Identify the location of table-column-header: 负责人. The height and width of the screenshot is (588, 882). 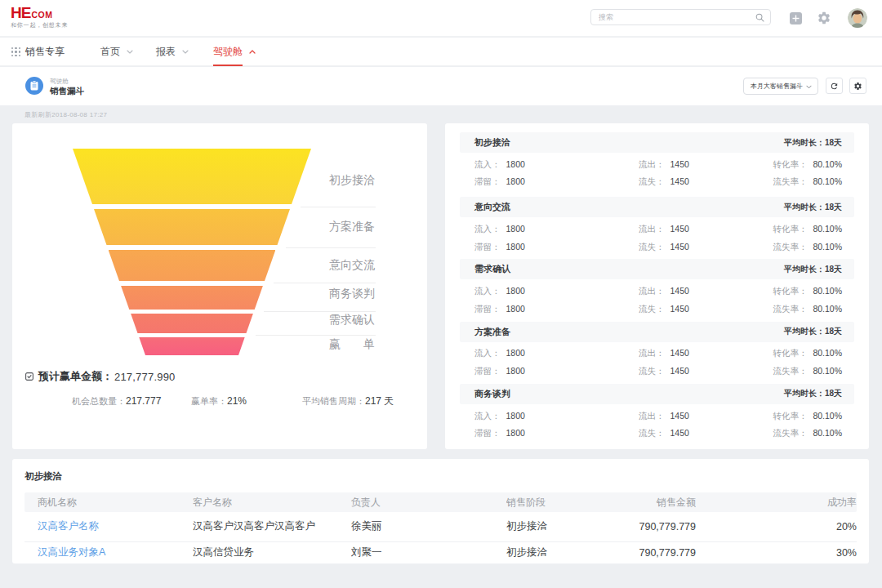
(429, 503).